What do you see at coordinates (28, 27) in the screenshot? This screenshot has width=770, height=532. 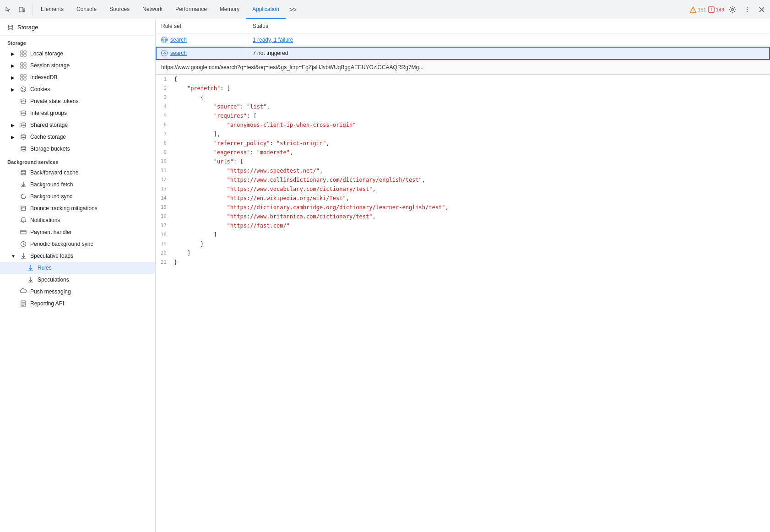 I see `sidebar-header-label: Storage` at bounding box center [28, 27].